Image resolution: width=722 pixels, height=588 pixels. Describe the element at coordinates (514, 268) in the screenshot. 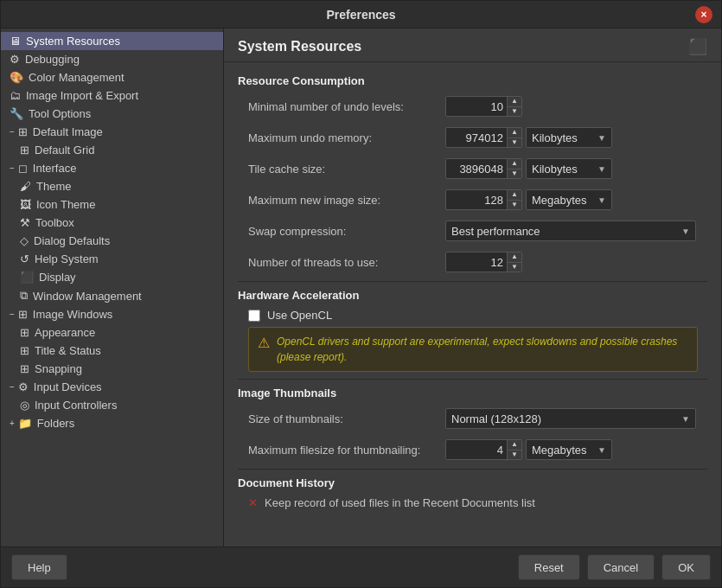

I see `num-threads-down: ▼` at that location.